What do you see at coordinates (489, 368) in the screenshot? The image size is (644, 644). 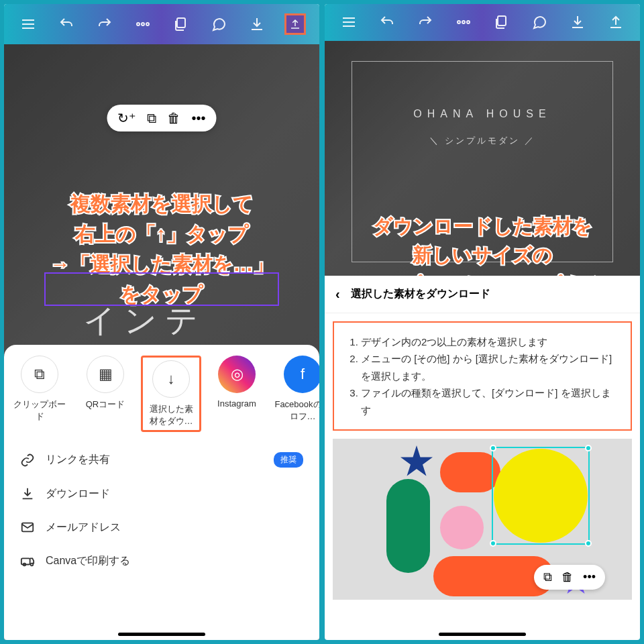 I see `step: メニューの [その他] から [選択した素材をダウンロード] を選択します。` at bounding box center [489, 368].